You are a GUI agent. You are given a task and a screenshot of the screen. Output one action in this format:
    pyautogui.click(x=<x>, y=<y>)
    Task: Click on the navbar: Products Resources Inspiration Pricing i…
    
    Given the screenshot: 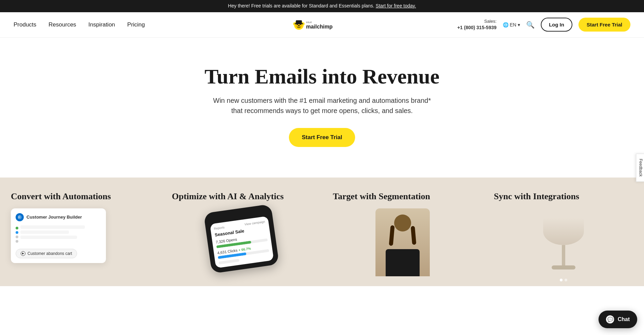 What is the action you would take?
    pyautogui.click(x=322, y=25)
    